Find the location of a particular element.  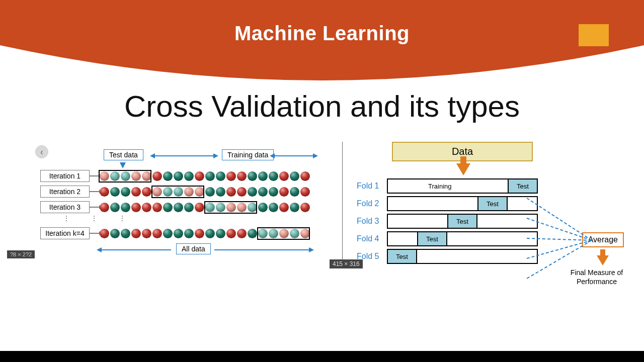

iteration-label: Iteration 1 is located at coordinates (65, 176).